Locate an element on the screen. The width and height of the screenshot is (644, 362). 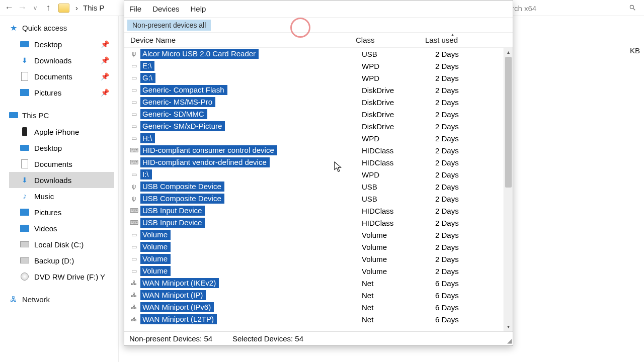
menu-devices: Devices is located at coordinates (166, 9).